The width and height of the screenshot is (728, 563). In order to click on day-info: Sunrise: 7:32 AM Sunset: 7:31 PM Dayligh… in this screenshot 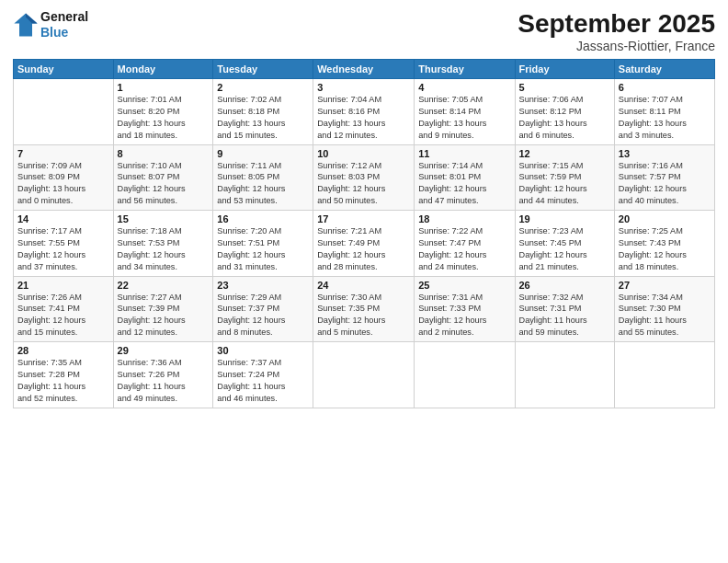, I will do `click(564, 316)`.